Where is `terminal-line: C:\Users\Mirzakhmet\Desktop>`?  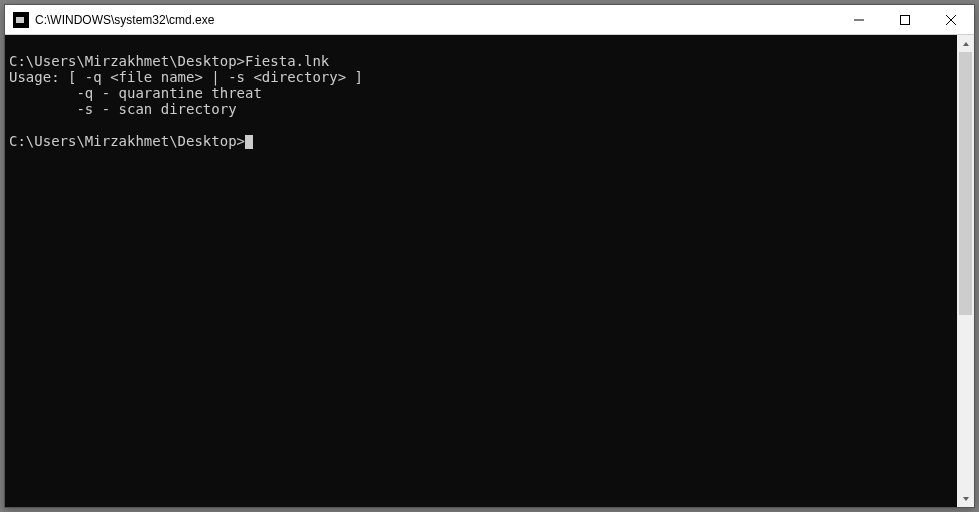 terminal-line: C:\Users\Mirzakhmet\Desktop> is located at coordinates (481, 141).